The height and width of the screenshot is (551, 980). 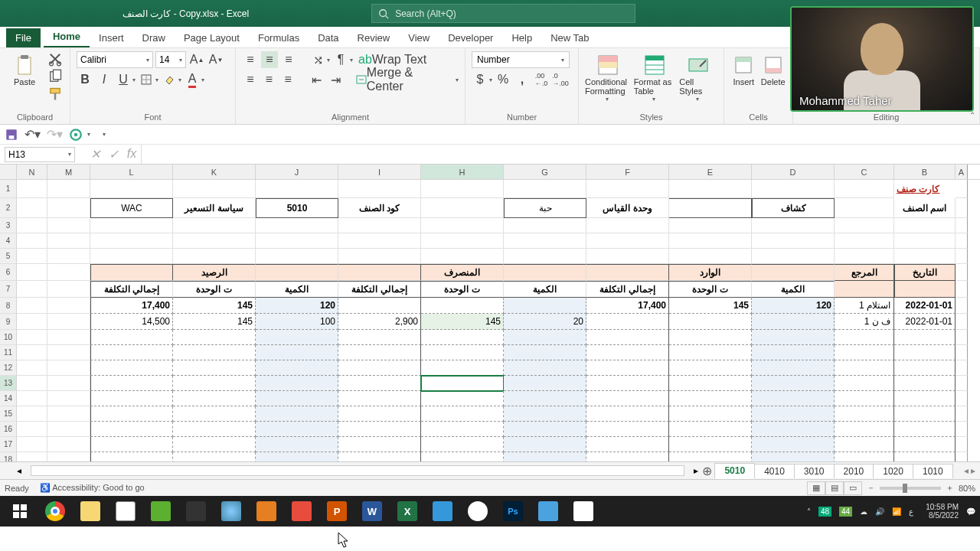 What do you see at coordinates (698, 77) in the screenshot?
I see `cell-styles-button: Cell Styles▾` at bounding box center [698, 77].